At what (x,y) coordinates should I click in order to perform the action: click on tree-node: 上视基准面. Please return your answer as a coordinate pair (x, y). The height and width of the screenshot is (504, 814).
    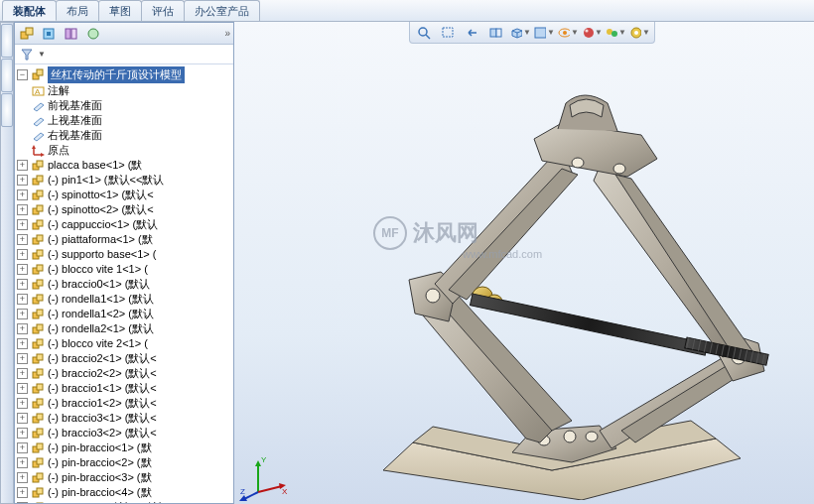
    Looking at the image, I should click on (125, 121).